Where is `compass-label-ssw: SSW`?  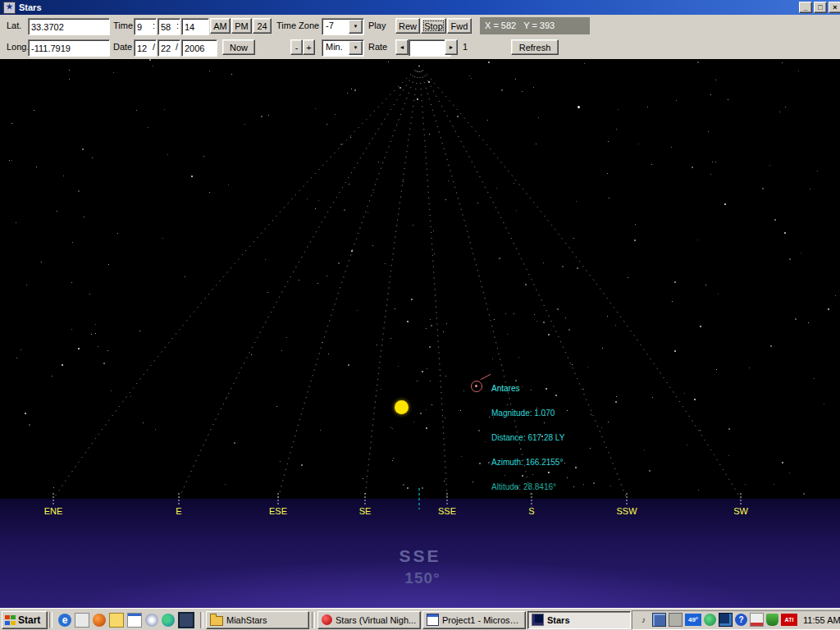
compass-label-ssw: SSW is located at coordinates (627, 511).